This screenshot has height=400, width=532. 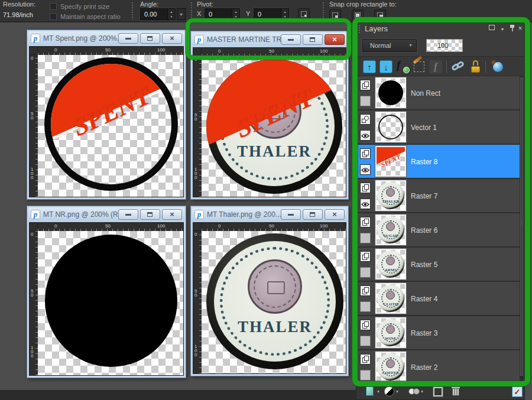 What do you see at coordinates (439, 333) in the screenshot?
I see `layer-row-raster-3: WINERaster 3` at bounding box center [439, 333].